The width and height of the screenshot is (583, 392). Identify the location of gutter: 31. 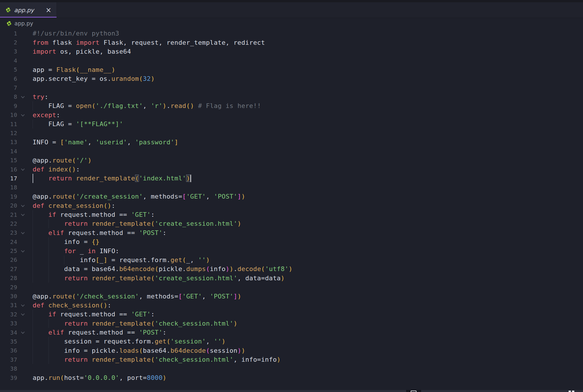
(16, 305).